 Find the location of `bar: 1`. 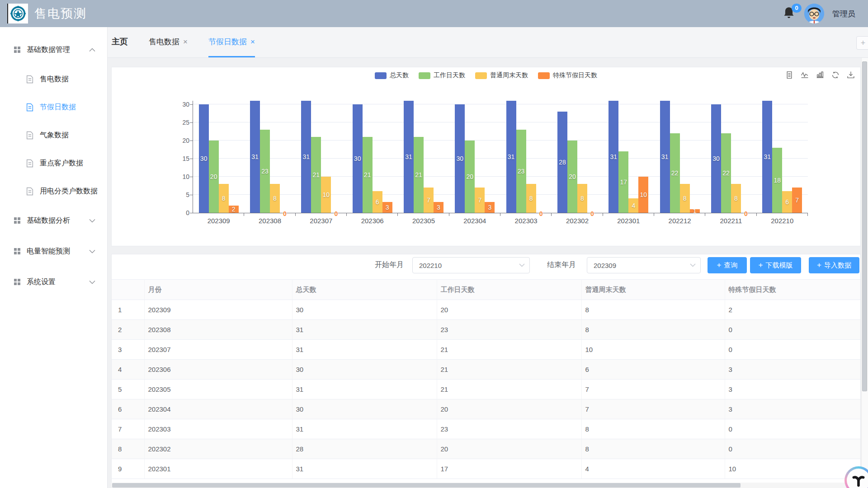

bar: 1 is located at coordinates (695, 211).